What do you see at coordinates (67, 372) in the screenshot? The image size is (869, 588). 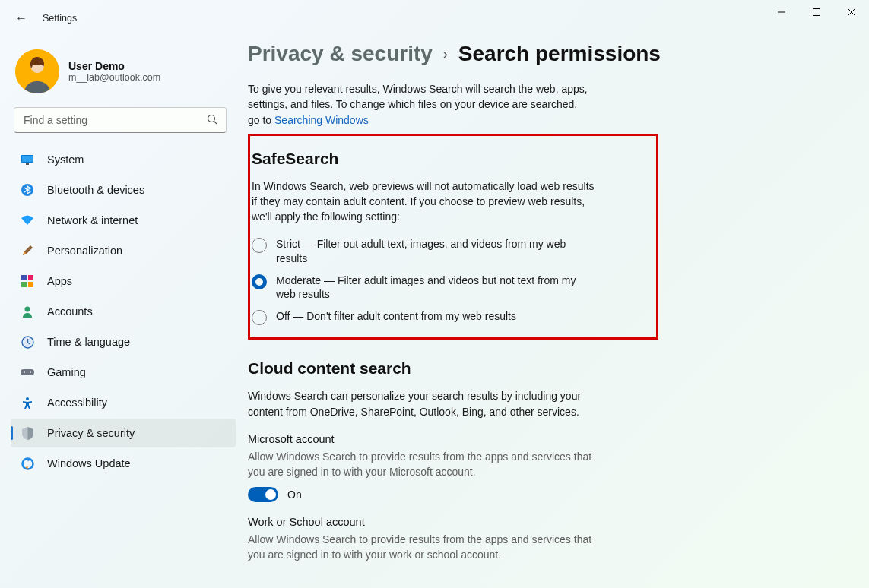 I see `sidebar-item-label: Gaming` at bounding box center [67, 372].